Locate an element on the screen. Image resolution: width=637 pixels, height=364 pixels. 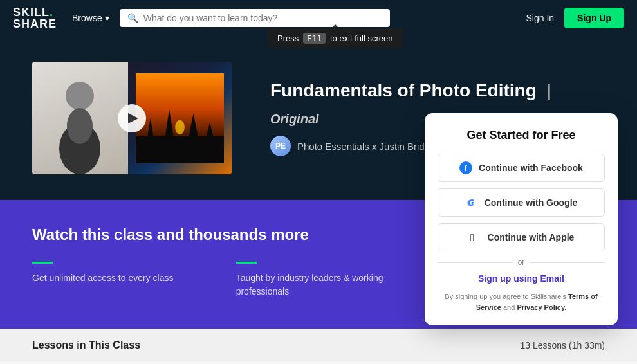
browse-button: Browse ▾ is located at coordinates (91, 18).